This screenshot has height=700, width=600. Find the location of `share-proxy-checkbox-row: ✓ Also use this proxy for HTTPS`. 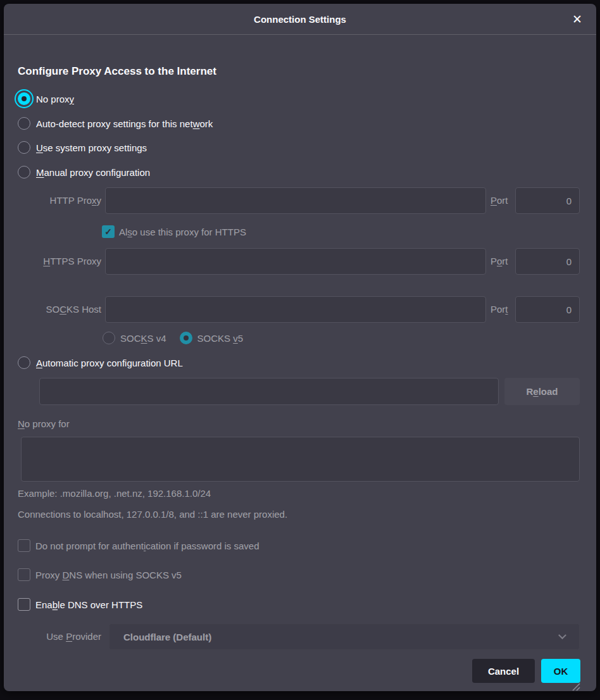

share-proxy-checkbox-row: ✓ Also use this proxy for HTTPS is located at coordinates (174, 232).